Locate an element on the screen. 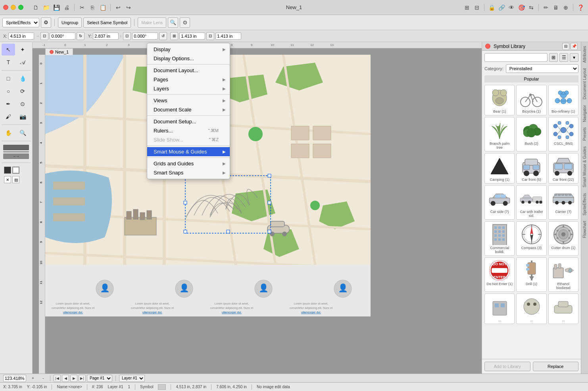  menu-views-arrow: ▶ is located at coordinates (224, 101).